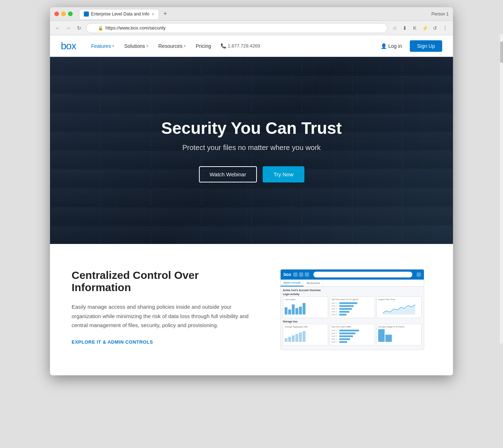 The width and height of the screenshot is (503, 448). I want to click on refresh-icon: ↺, so click(435, 28).